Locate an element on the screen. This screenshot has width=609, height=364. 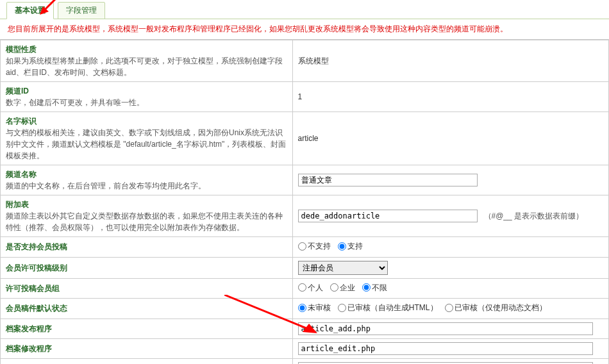
desc-cname: 频道的中文名称，在后台管理，前台发布等均使用此名字。 is located at coordinates (106, 186).